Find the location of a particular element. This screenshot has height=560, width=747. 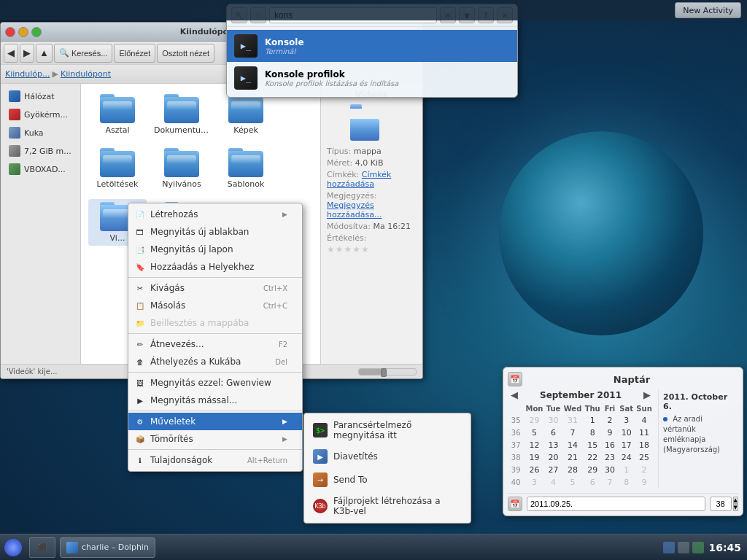

ctx-add-places: 🔖 Hozzáadás a Helyekhez is located at coordinates (215, 267).